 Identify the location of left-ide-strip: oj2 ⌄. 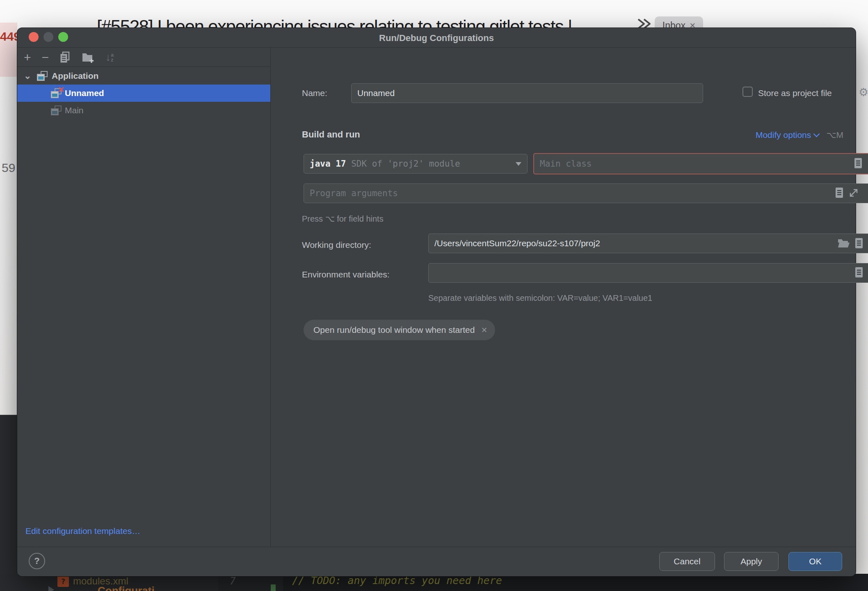
(9, 503).